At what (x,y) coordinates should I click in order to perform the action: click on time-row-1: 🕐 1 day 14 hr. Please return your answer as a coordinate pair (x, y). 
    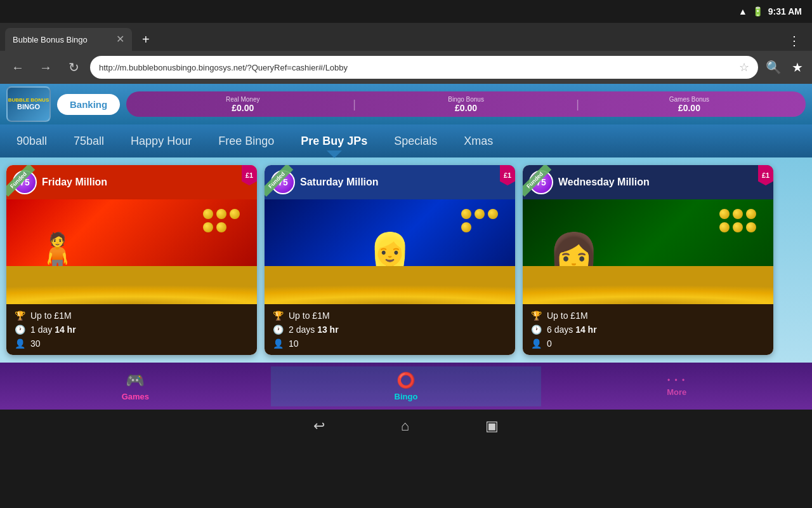
    Looking at the image, I should click on (132, 330).